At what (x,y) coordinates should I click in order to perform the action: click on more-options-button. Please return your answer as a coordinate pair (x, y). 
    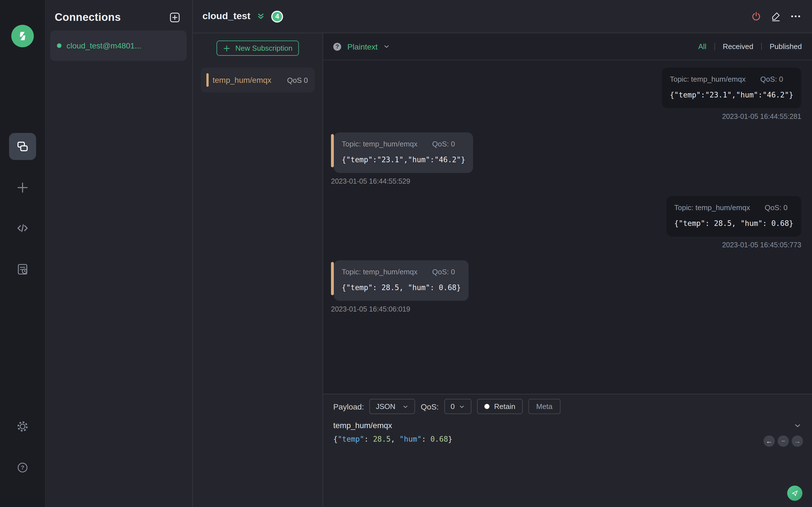
    Looking at the image, I should click on (796, 16).